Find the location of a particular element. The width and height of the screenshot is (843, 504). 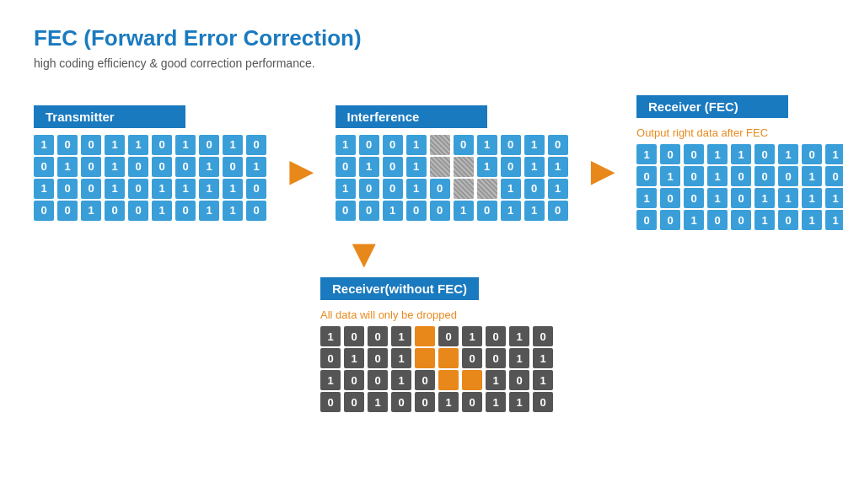

receiver-no-fec-header: Receiver(without FEC) is located at coordinates (400, 288).